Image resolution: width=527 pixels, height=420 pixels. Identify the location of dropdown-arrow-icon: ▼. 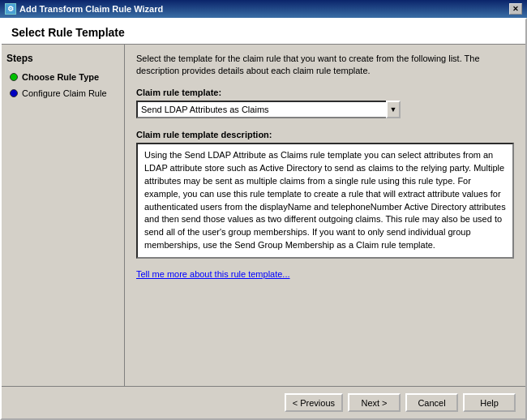
(393, 109).